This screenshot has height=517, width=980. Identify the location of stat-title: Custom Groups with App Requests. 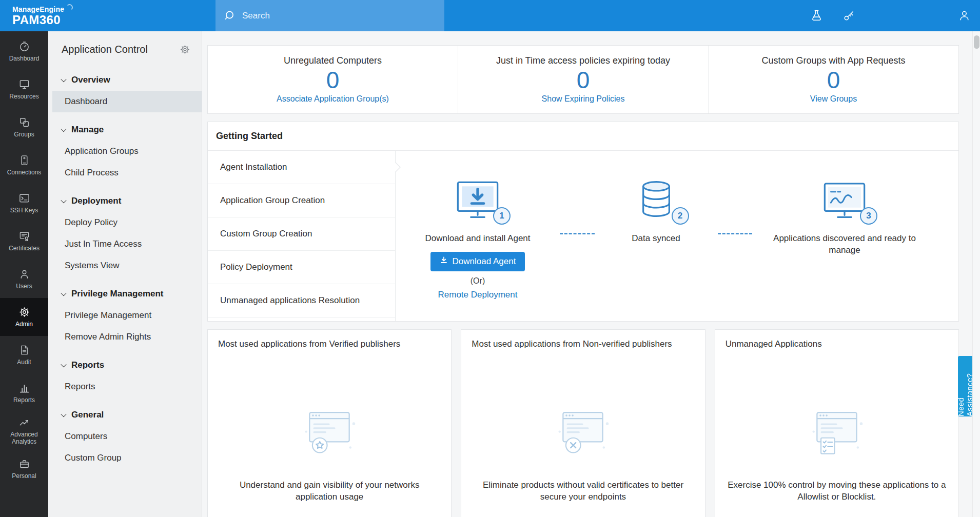
(833, 61).